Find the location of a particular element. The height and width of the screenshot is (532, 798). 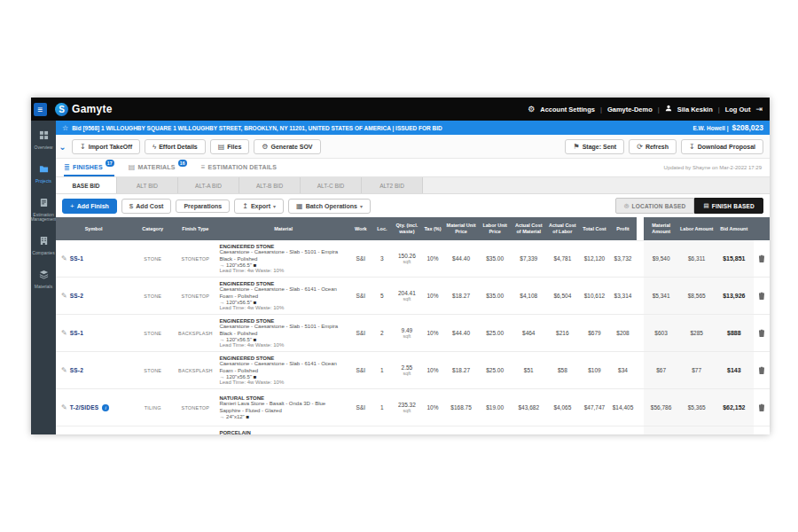

bid-subtab-alt-b-bid: ALT-B BID is located at coordinates (270, 185).